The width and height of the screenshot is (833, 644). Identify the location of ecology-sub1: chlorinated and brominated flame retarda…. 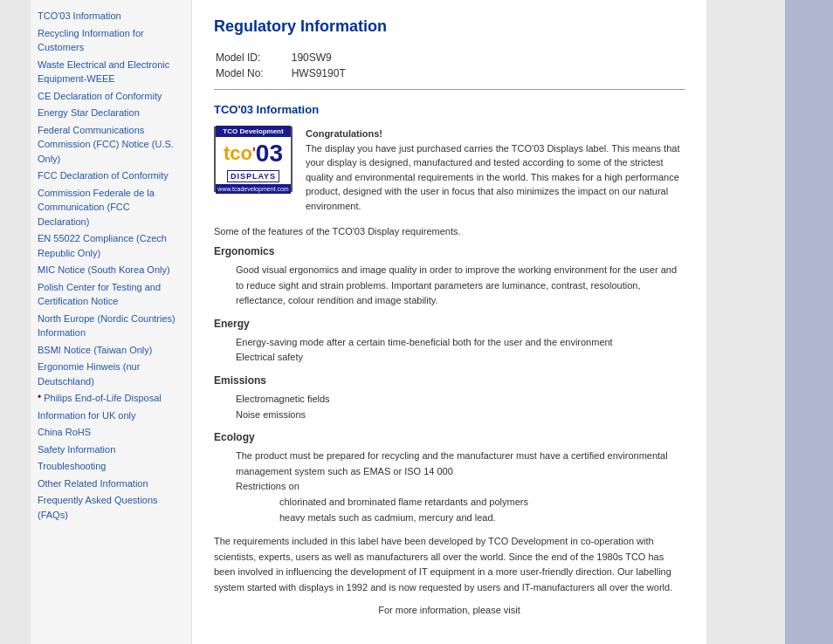
(482, 503).